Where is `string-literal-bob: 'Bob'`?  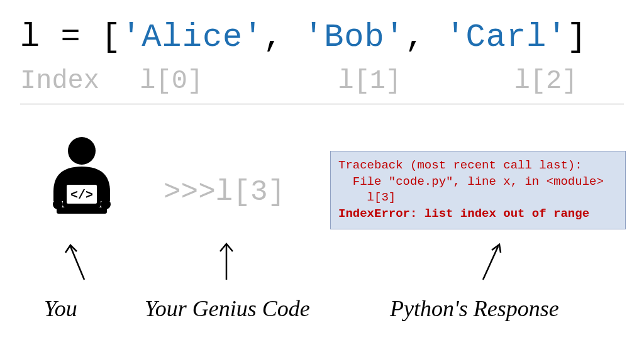
string-literal-bob: 'Bob' is located at coordinates (355, 38).